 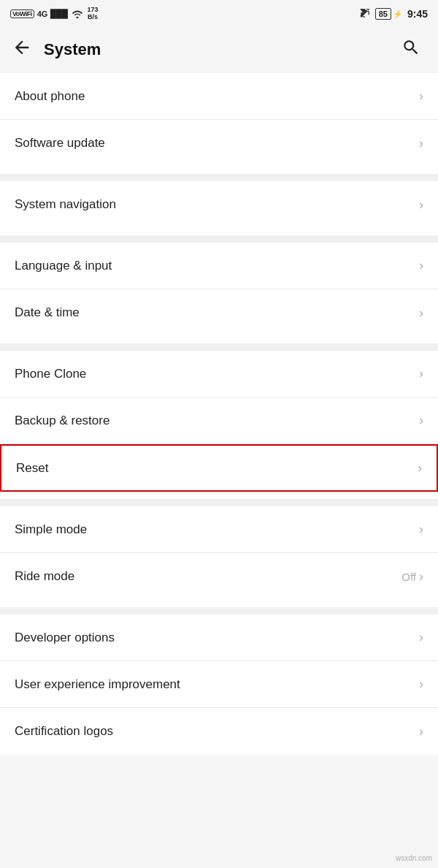 What do you see at coordinates (219, 374) in the screenshot?
I see `sidebar-item-phone-clone: Phone Clone ›` at bounding box center [219, 374].